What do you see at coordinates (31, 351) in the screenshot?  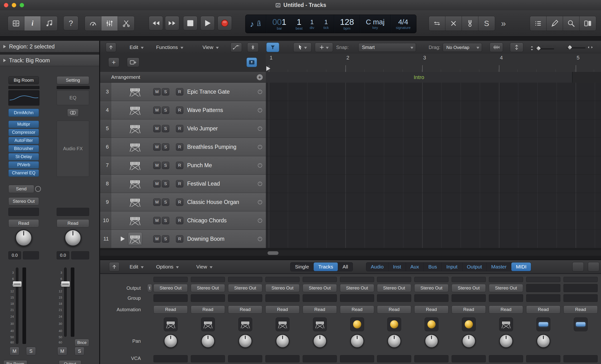 I see `solo-button: S` at bounding box center [31, 351].